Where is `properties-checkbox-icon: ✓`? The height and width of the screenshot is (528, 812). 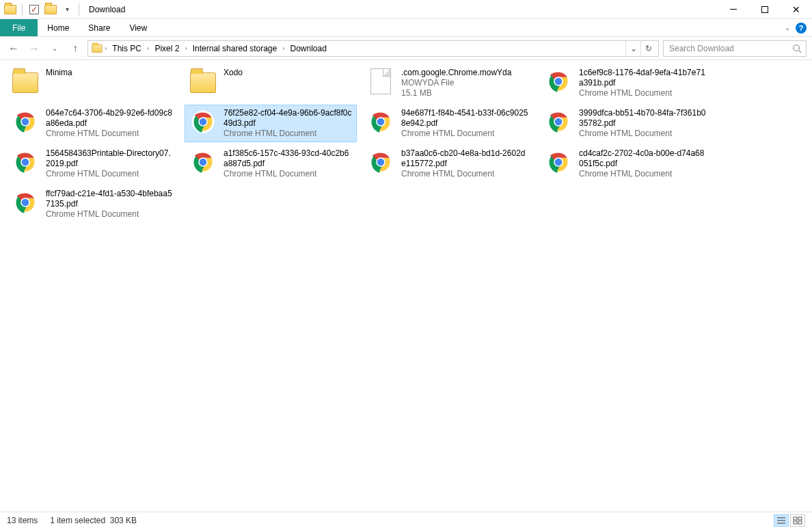 properties-checkbox-icon: ✓ is located at coordinates (34, 10).